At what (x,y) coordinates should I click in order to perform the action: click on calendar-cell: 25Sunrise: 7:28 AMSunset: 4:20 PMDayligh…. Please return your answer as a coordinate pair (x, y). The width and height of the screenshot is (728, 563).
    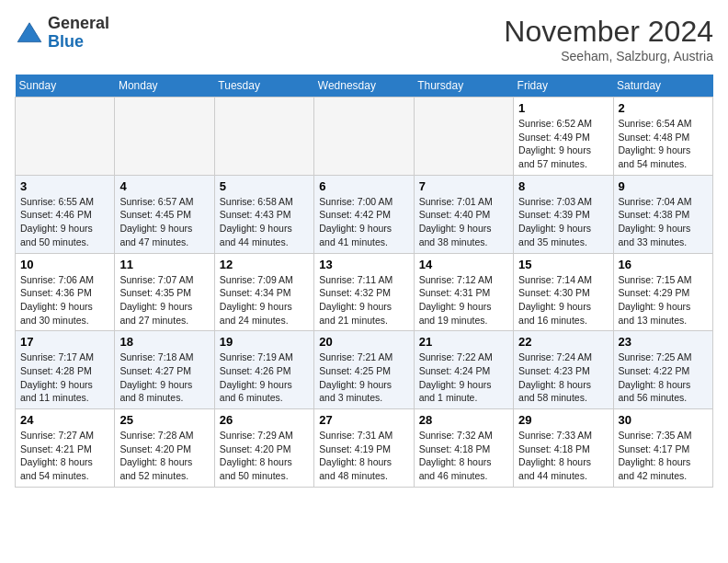
    Looking at the image, I should click on (165, 449).